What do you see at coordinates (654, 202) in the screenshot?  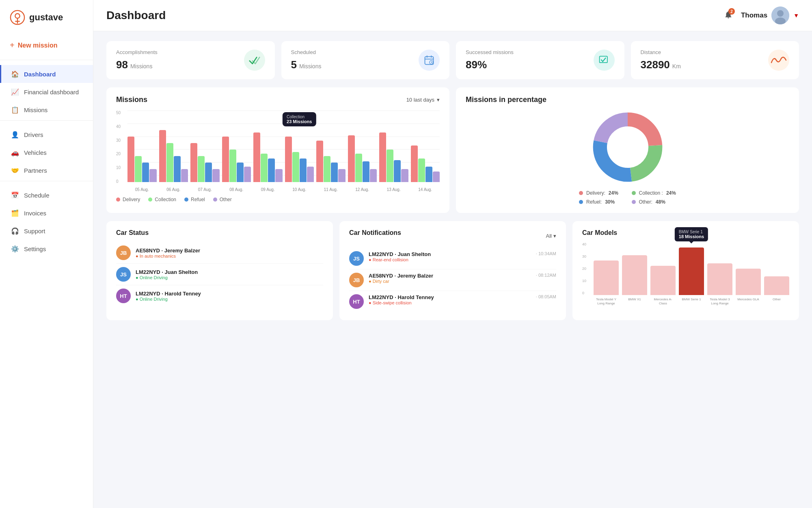 I see `pie-legend-other: Other: 48%` at bounding box center [654, 202].